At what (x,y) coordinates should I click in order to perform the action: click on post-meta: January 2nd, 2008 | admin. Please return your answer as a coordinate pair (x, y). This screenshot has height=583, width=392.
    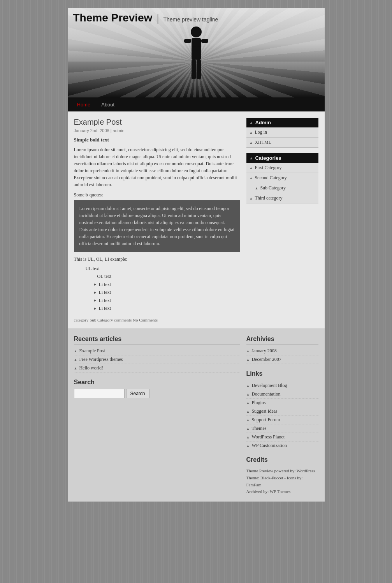
    Looking at the image, I should click on (157, 131).